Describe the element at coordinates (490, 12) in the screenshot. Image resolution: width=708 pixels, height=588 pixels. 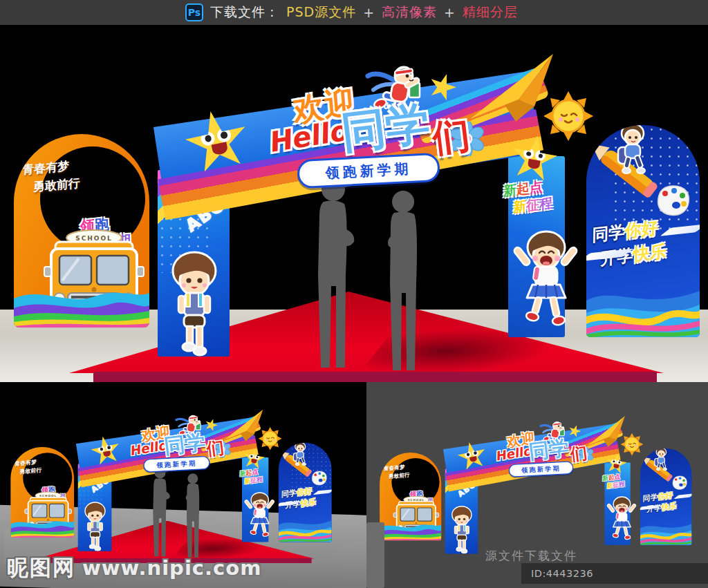
I see `fine-layers-link: 精细分层` at that location.